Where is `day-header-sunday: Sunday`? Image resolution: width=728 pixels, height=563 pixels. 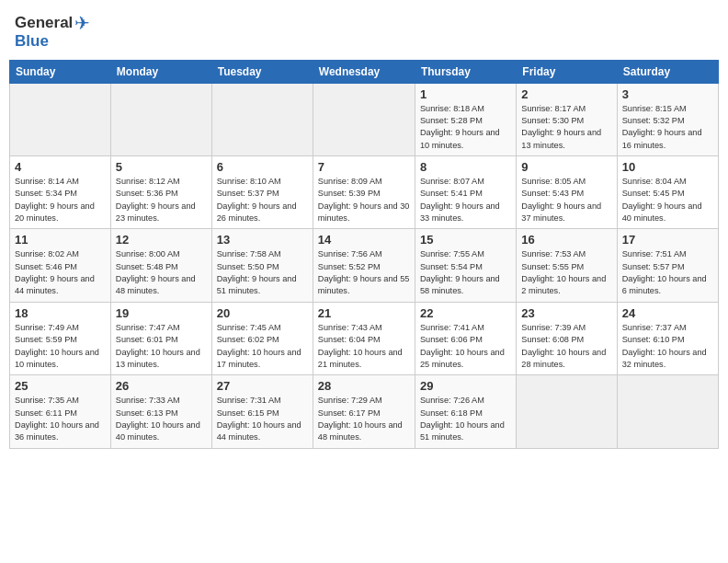
day-header-sunday: Sunday is located at coordinates (61, 72).